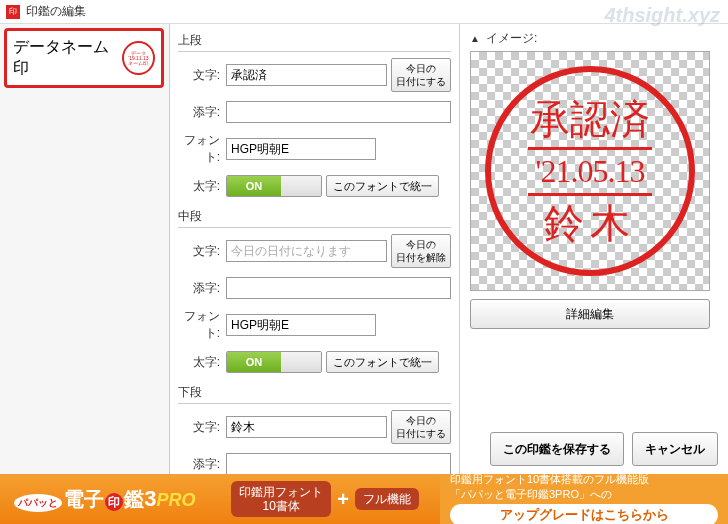 The image size is (728, 524). Describe the element at coordinates (314, 393) in the screenshot. I see `lower-section-label: 下段` at that location.